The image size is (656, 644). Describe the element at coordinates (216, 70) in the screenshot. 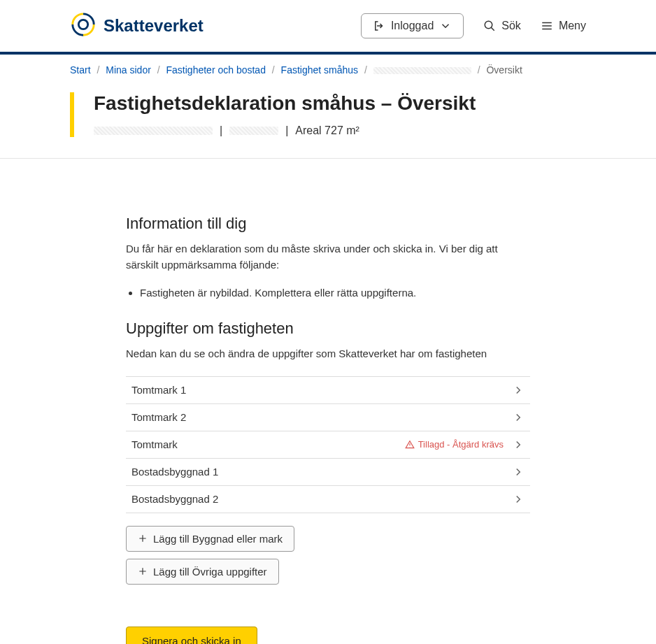

I see `breadcrumb-link-fastigheter: Fastigheter och bostad` at that location.